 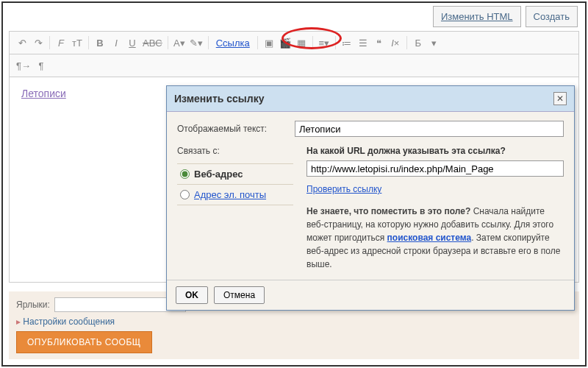 I want to click on quote-icon: ❝, so click(x=379, y=43).